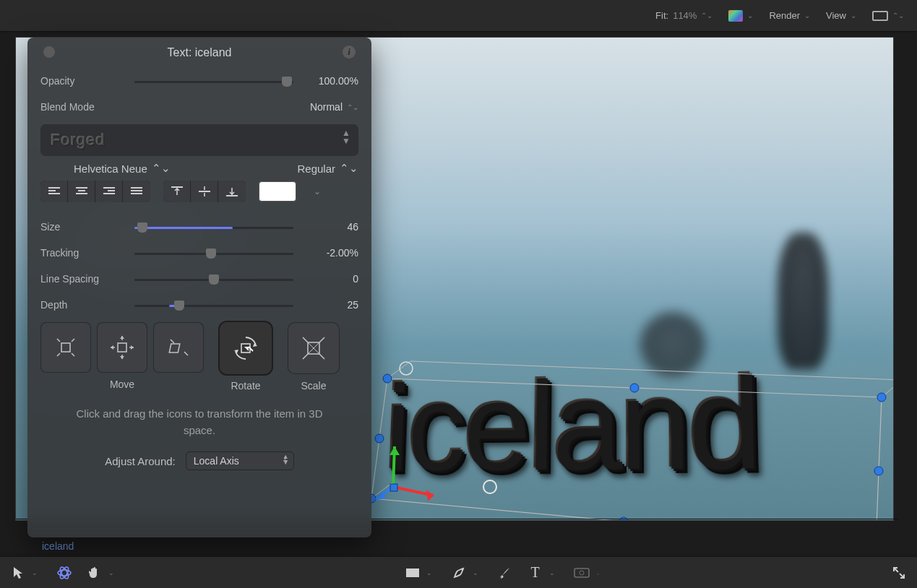  I want to click on valign-top-button, so click(177, 191).